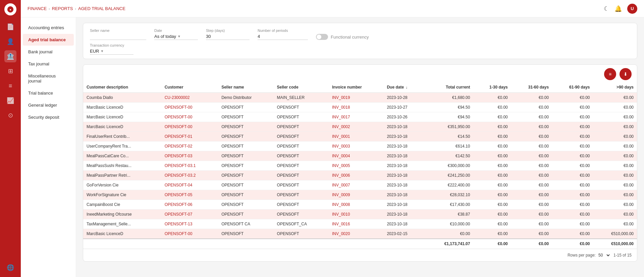  I want to click on cell-customer: OPENSOFT-03, so click(190, 156).